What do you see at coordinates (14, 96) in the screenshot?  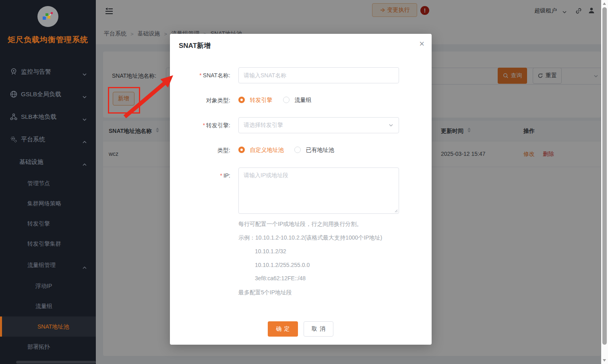 I see `globe-icon` at bounding box center [14, 96].